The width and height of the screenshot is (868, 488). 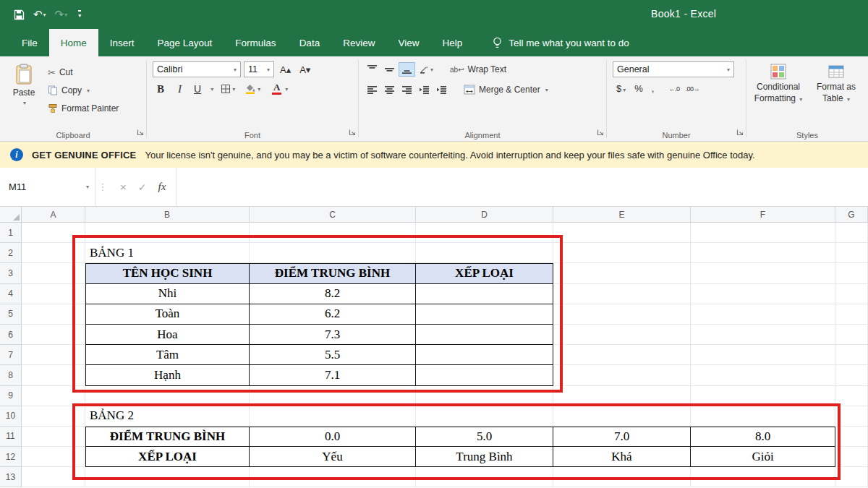 I want to click on cell-G4, so click(x=852, y=294).